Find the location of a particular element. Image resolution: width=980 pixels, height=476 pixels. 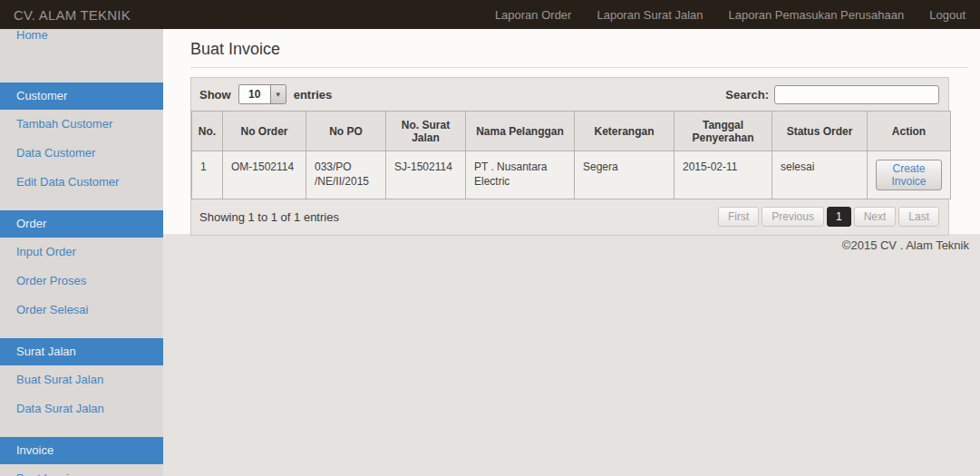

pagination-next-button: Next is located at coordinates (876, 217).